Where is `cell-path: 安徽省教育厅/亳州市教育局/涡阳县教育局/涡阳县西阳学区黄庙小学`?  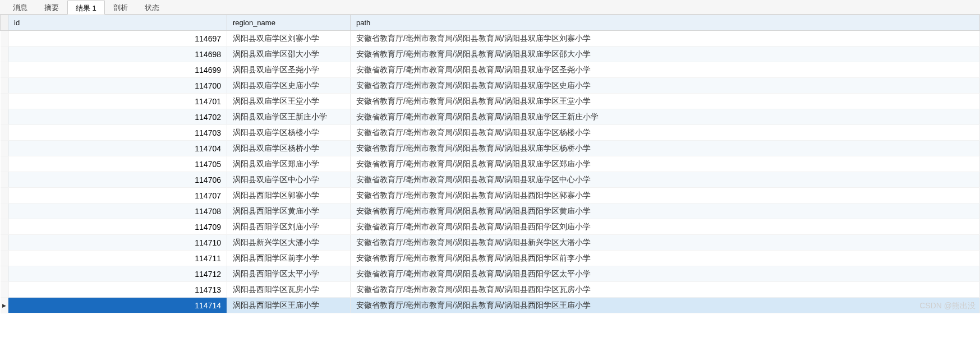
cell-path: 安徽省教育厅/亳州市教育局/涡阳县教育局/涡阳县西阳学区黄庙小学 is located at coordinates (665, 211).